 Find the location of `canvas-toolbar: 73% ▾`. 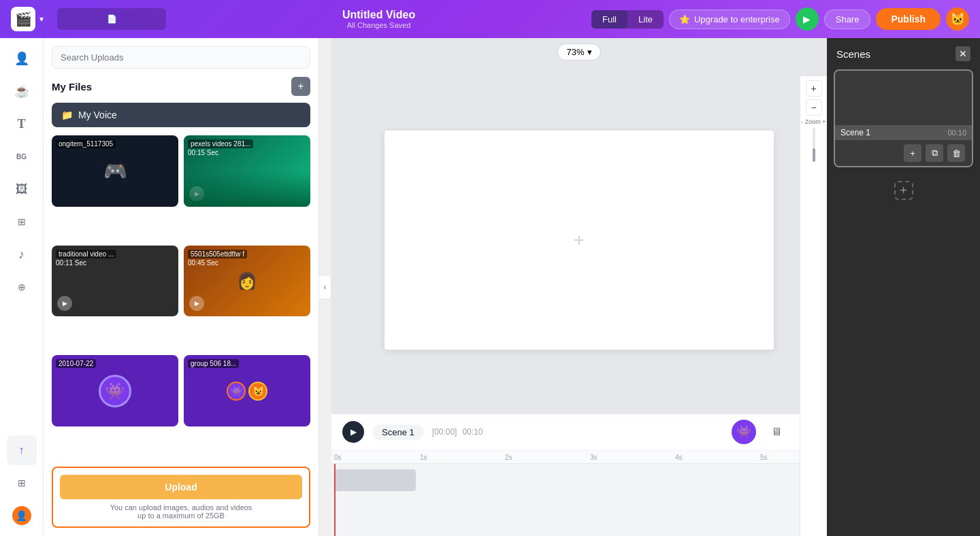

canvas-toolbar: 73% ▾ is located at coordinates (579, 52).